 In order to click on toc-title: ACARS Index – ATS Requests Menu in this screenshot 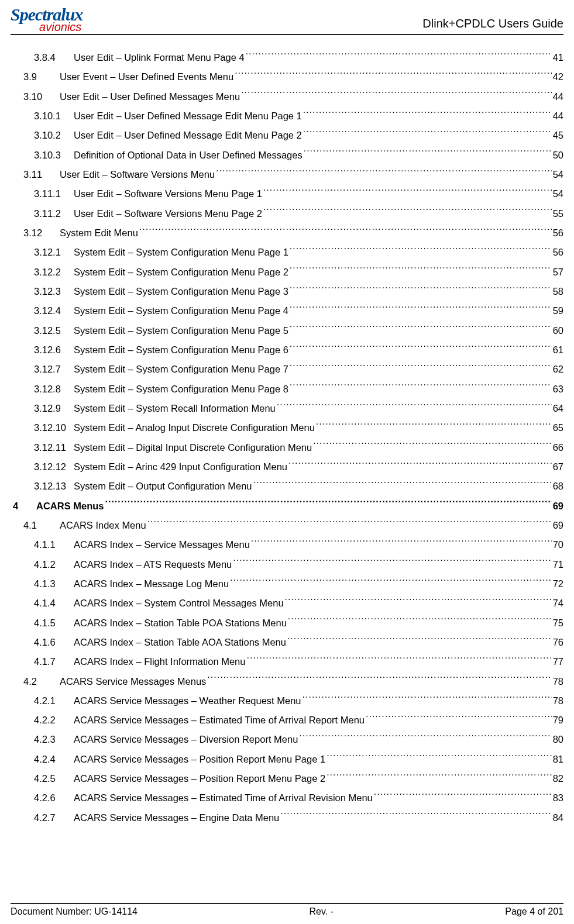, I will do `click(153, 565)`.